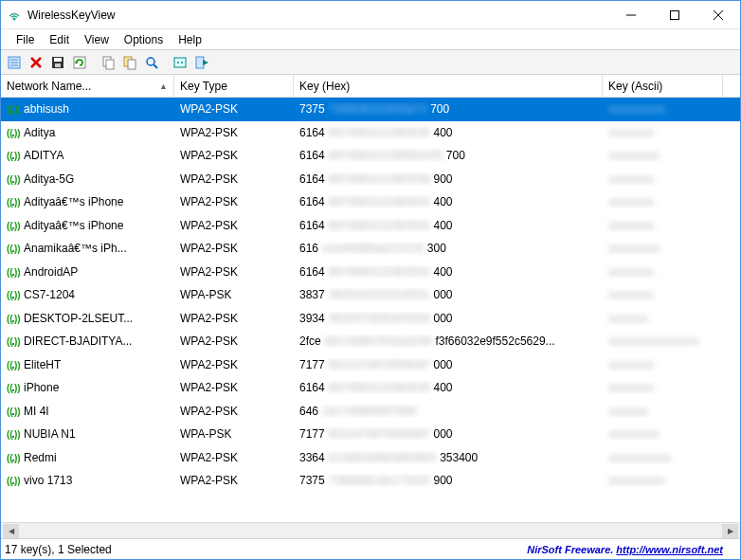 The height and width of the screenshot is (560, 741). Describe the element at coordinates (370, 180) in the screenshot. I see `table-row: (())Aditya-5GWPA2-PSK6164697458313236353…` at that location.